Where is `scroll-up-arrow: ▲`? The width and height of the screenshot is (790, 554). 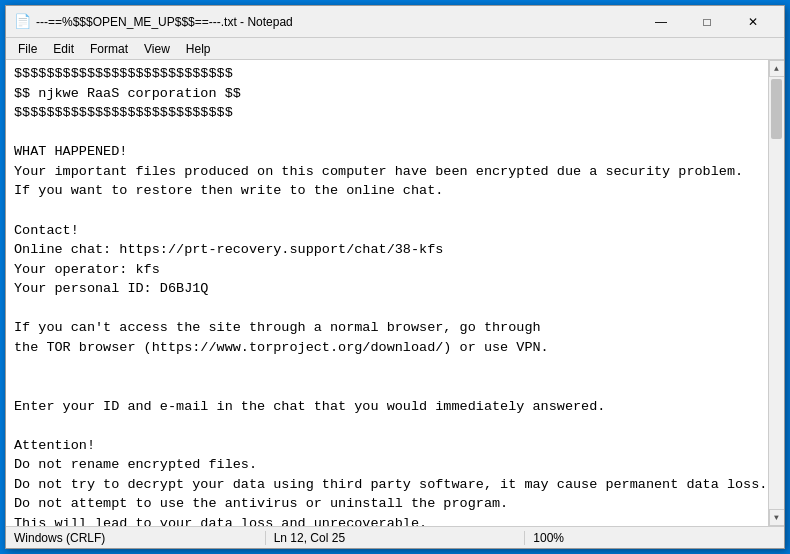
scroll-up-arrow: ▲ is located at coordinates (777, 68).